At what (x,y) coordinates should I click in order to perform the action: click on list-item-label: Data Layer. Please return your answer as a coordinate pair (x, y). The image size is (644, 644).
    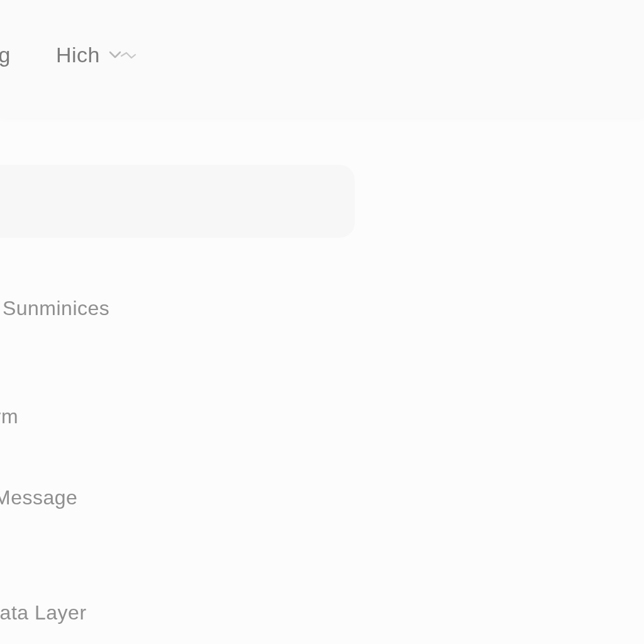
    Looking at the image, I should click on (43, 613).